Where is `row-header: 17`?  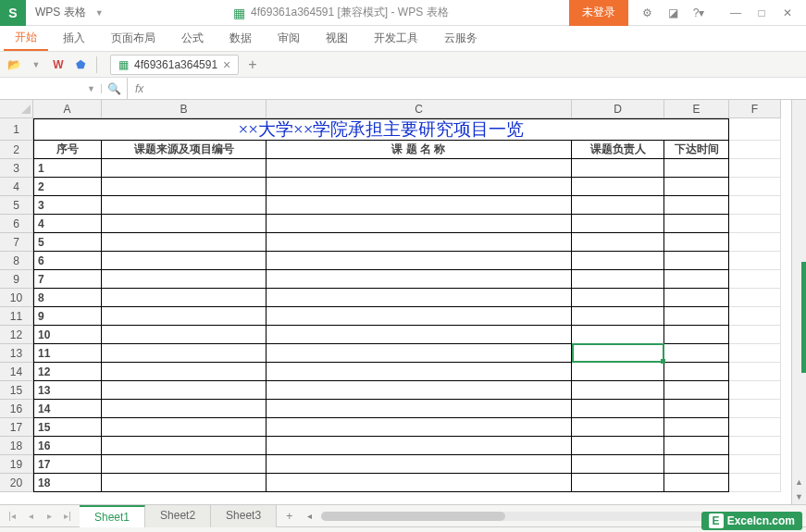
row-header: 17 is located at coordinates (17, 427).